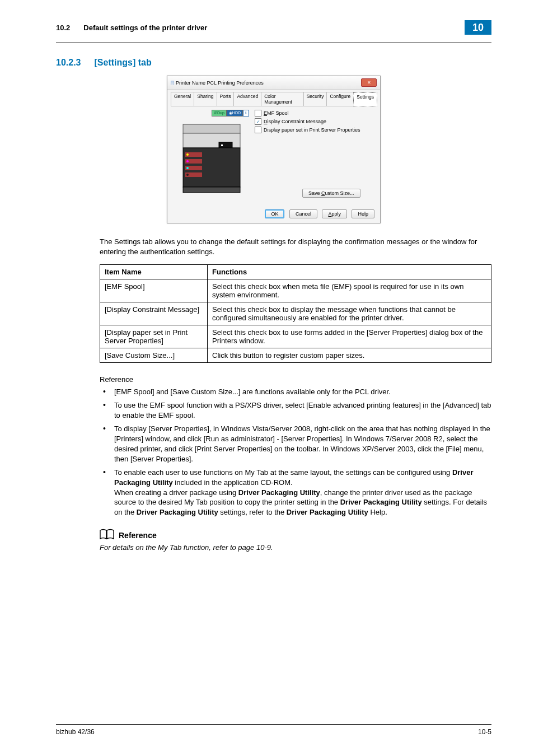 The height and width of the screenshot is (756, 534). Describe the element at coordinates (296, 410) in the screenshot. I see `list-item: To use the EMF spool function with a PS/…` at that location.